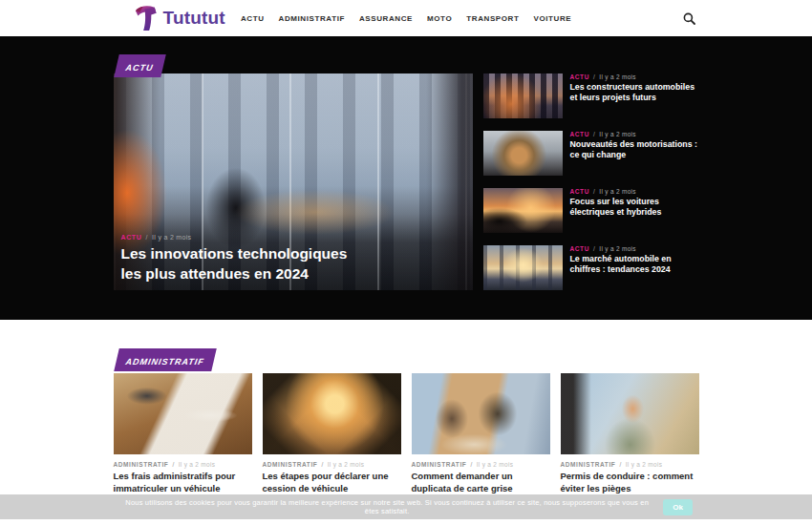 The image size is (812, 525). Describe the element at coordinates (634, 94) in the screenshot. I see `side-article-title: Les constructeurs automobiles et leurs p…` at that location.